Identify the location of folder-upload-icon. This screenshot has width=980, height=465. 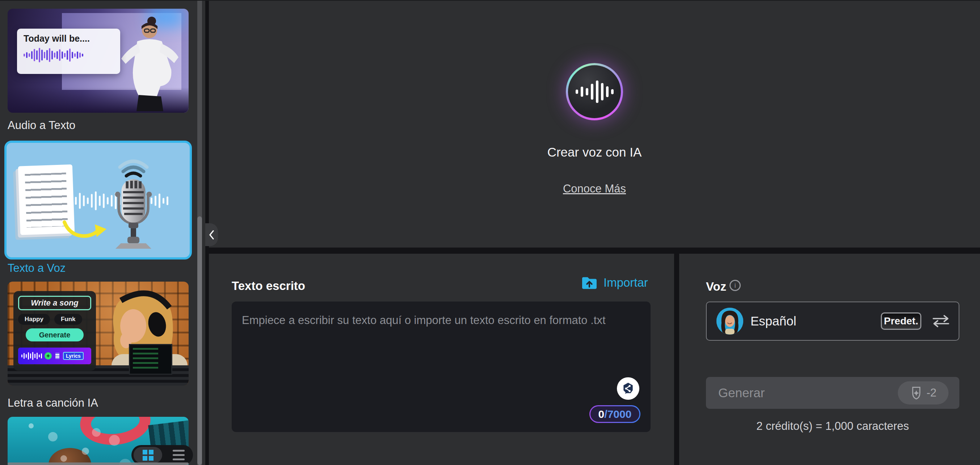
(589, 283).